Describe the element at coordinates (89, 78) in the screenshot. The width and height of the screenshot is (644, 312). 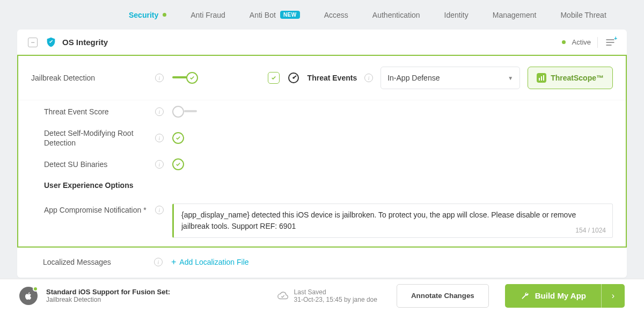
I see `label-jailbreak: Jailbreak Detection` at that location.